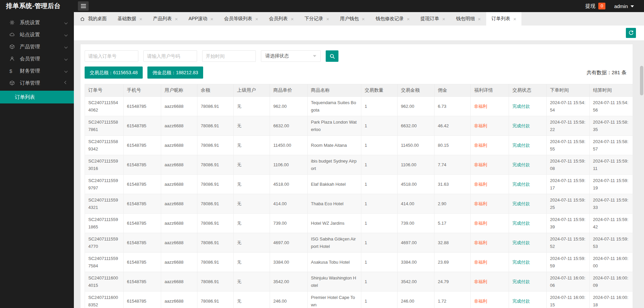  Describe the element at coordinates (433, 19) in the screenshot. I see `tab-提现订单: 提现订单×` at that location.